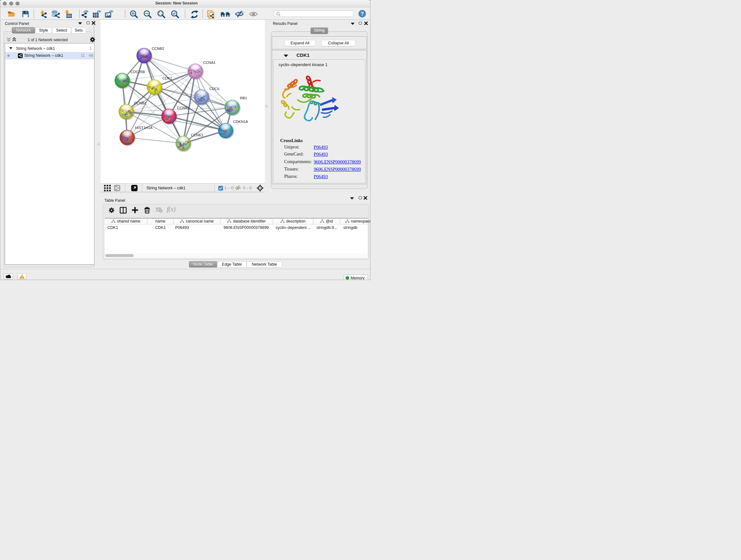 Image resolution: width=741 pixels, height=560 pixels. I want to click on svg-text: CCNB2, so click(158, 49).